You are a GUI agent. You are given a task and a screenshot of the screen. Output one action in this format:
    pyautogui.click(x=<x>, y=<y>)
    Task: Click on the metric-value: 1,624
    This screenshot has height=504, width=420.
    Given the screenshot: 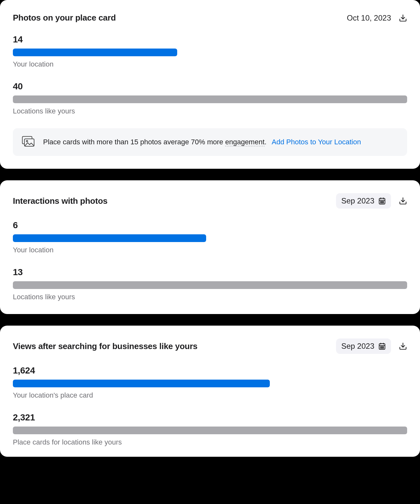 What is the action you would take?
    pyautogui.click(x=210, y=371)
    